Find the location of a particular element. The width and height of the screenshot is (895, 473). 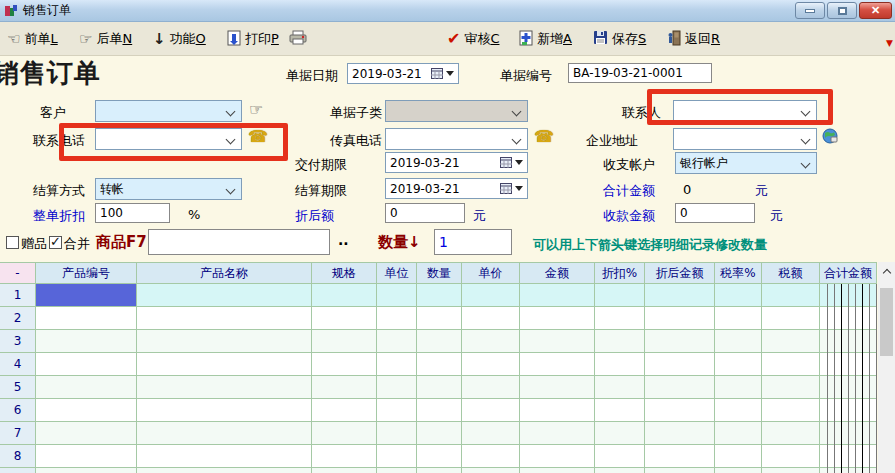

printer-quick-button is located at coordinates (298, 39).